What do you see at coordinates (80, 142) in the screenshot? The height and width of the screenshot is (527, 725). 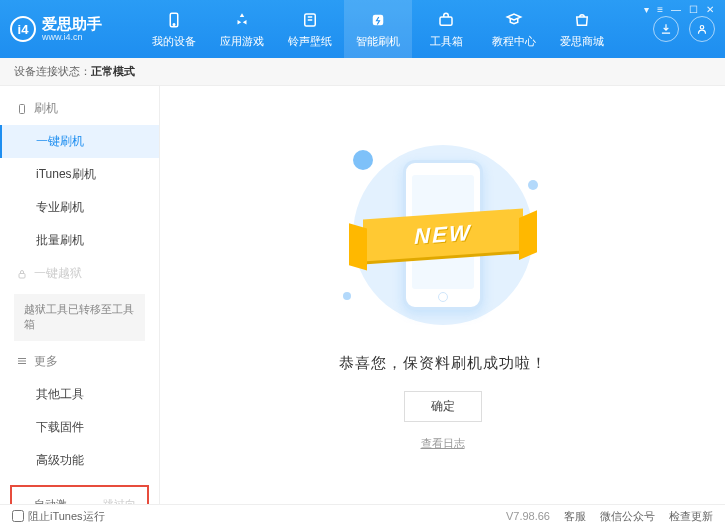 I see `sidebar-item-oneclick-flash: 一键刷机` at bounding box center [80, 142].